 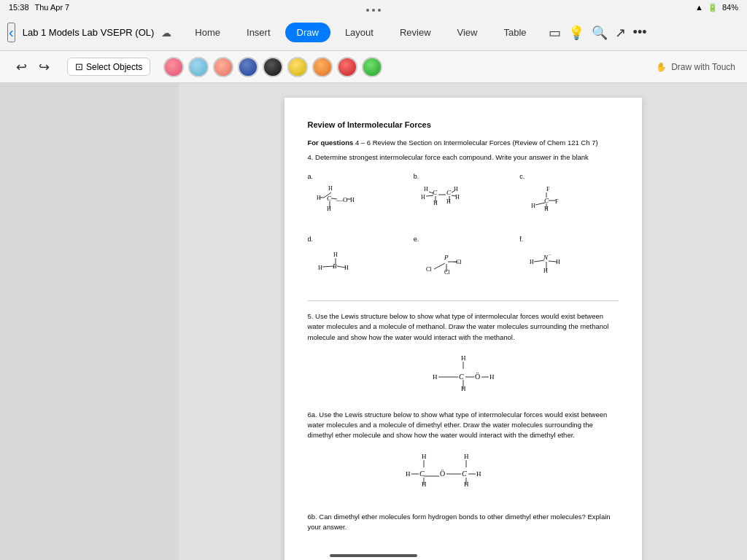 What do you see at coordinates (462, 198) in the screenshot?
I see `molecule-b: b. H C H H C H H` at bounding box center [462, 198].